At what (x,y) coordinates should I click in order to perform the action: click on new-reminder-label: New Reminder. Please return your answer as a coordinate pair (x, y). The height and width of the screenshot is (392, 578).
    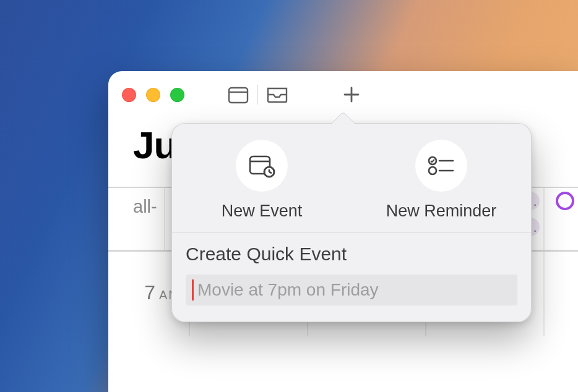
    Looking at the image, I should click on (442, 211).